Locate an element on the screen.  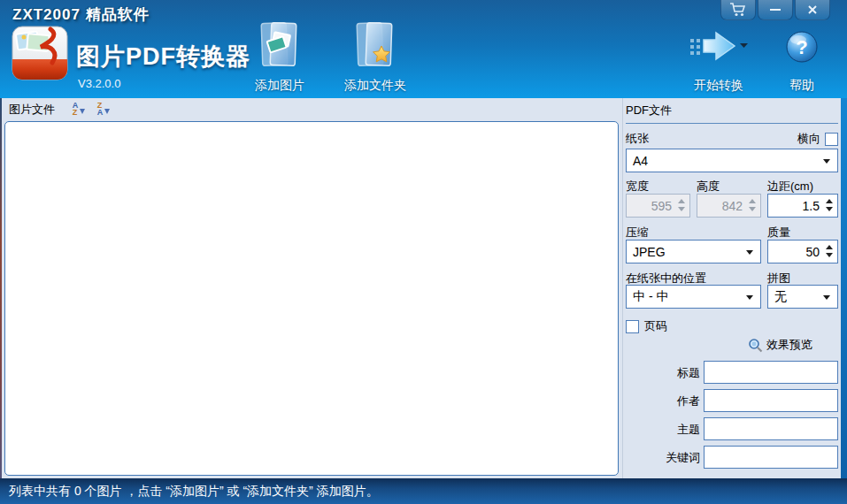
keywords-label: 关键词 is located at coordinates (663, 458).